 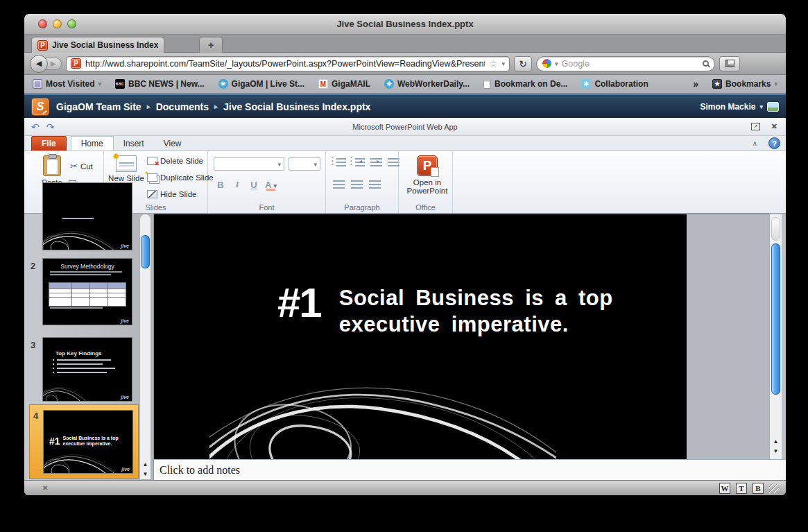 What do you see at coordinates (725, 488) in the screenshot?
I see `widget-w-button: W` at bounding box center [725, 488].